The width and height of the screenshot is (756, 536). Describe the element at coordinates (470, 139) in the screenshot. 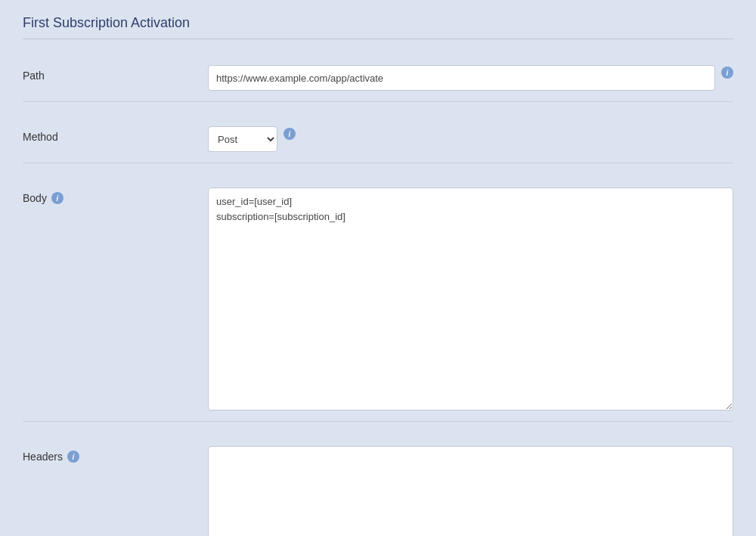

I see `method-control-area: Get Post Put Delete Patch i` at that location.